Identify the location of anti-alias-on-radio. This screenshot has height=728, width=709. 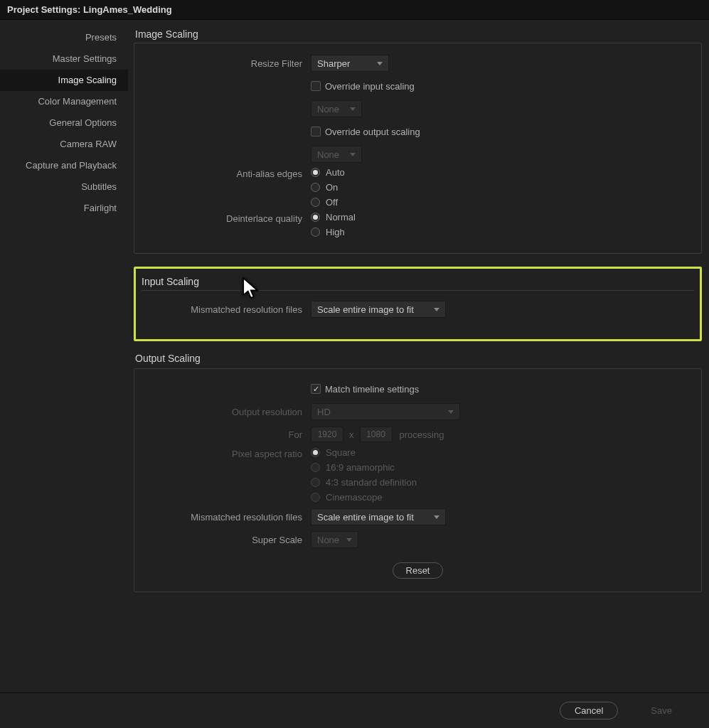
(316, 188).